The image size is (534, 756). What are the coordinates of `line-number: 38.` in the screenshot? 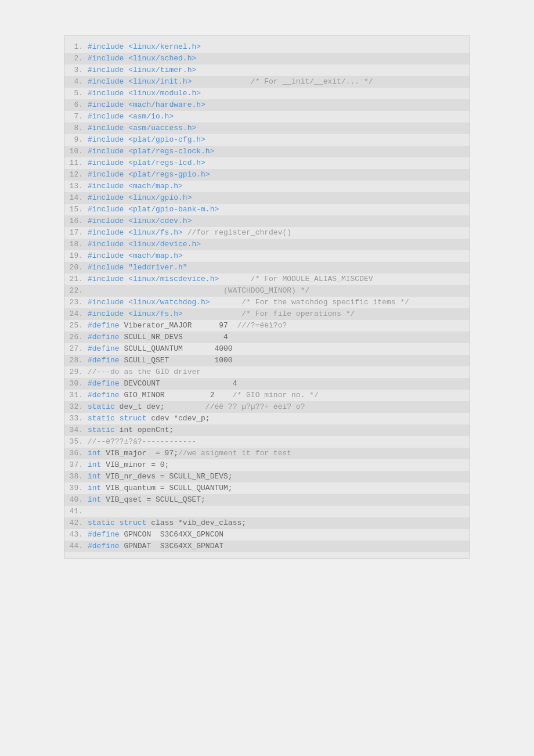 It's located at (74, 477).